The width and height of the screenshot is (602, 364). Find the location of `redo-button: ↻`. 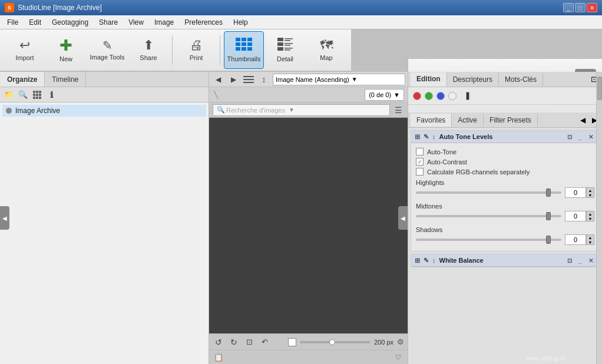

redo-button: ↻ is located at coordinates (234, 342).